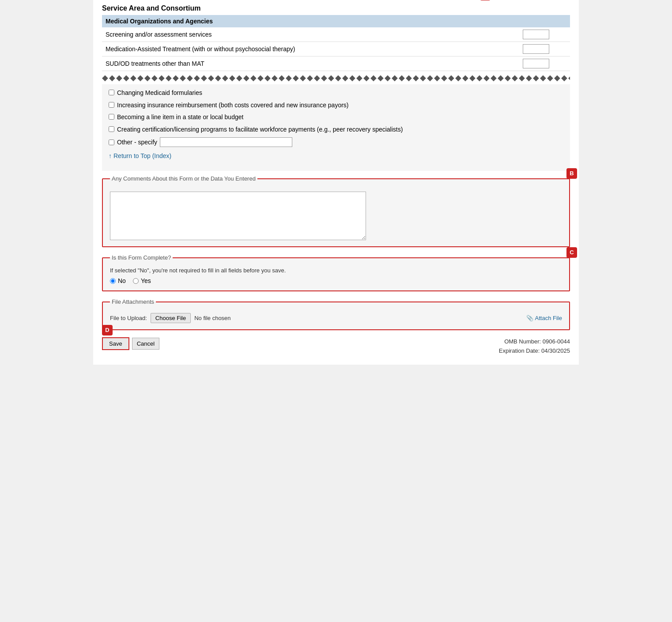 This screenshot has width=672, height=622. What do you see at coordinates (336, 281) in the screenshot?
I see `form-complete-radio-group: No Yes` at bounding box center [336, 281].